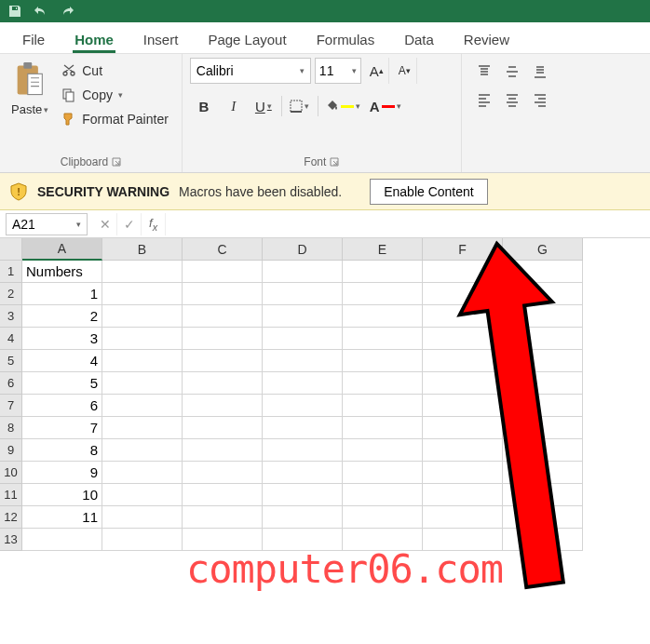  What do you see at coordinates (405, 71) in the screenshot?
I see `shrink-font-button: A▾` at bounding box center [405, 71].